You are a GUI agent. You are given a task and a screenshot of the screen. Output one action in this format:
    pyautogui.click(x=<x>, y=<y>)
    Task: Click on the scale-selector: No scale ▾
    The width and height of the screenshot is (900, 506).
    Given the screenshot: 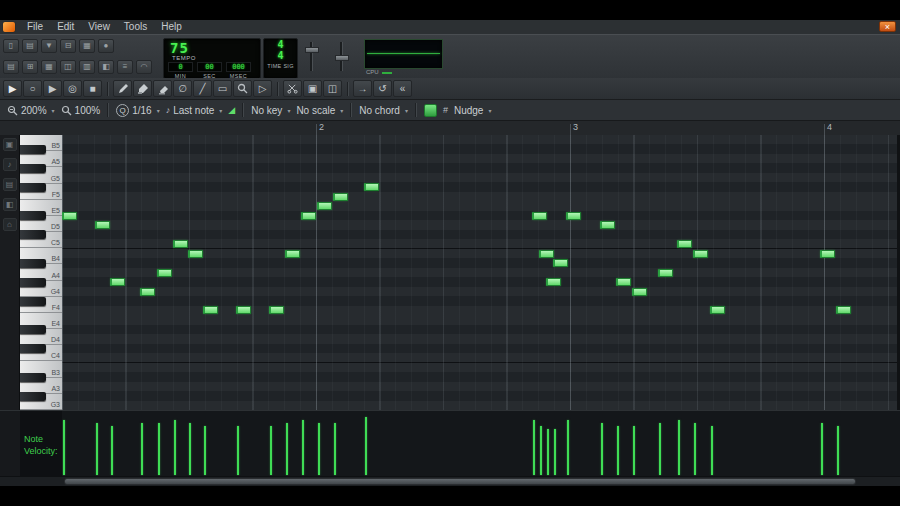 What is the action you would take?
    pyautogui.click(x=320, y=110)
    